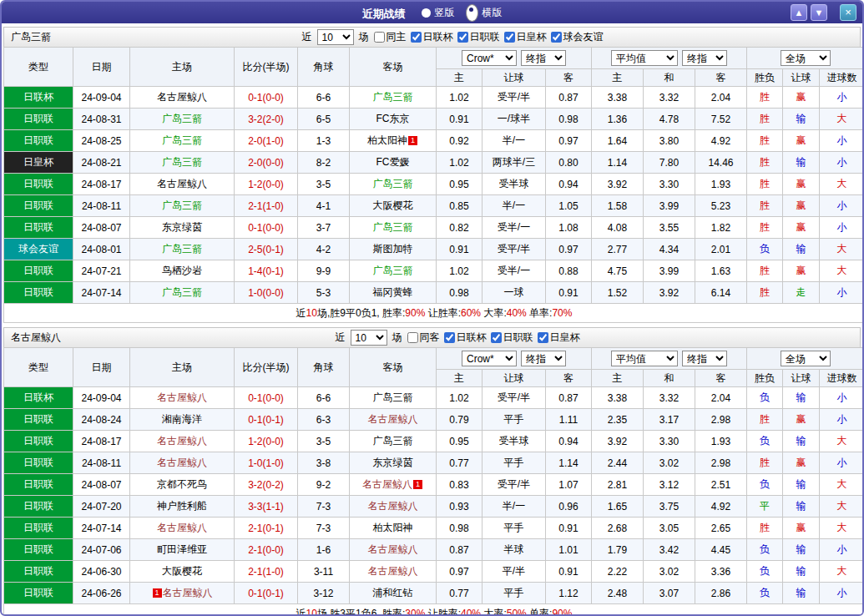 The width and height of the screenshot is (864, 616). I want to click on score: 1-2(0-0), so click(266, 184).